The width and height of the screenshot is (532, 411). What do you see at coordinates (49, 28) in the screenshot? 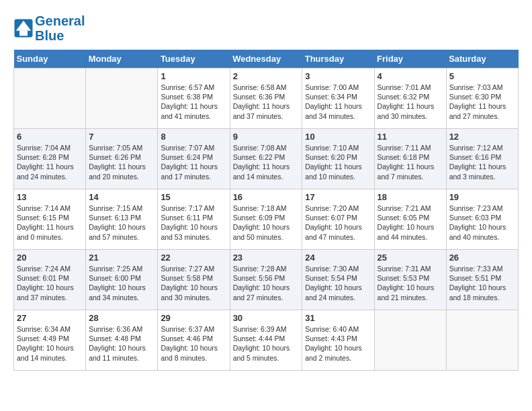
I see `logo: General Blue` at bounding box center [49, 28].